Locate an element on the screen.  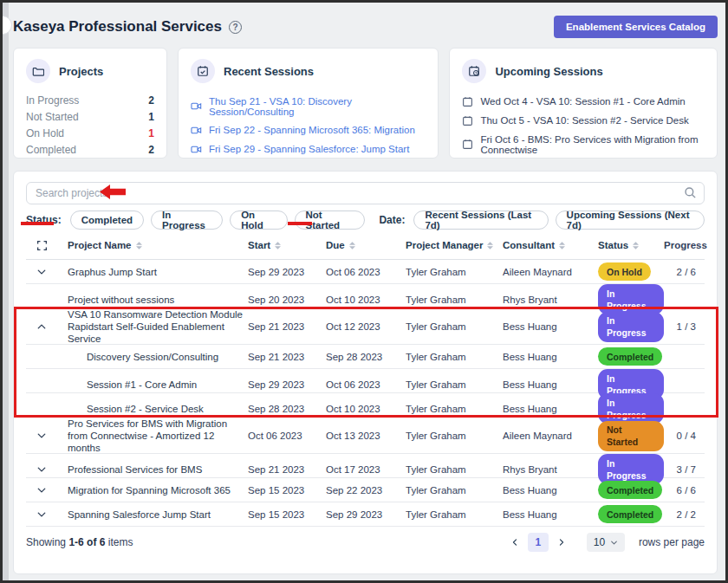
filter-chip-recent-sessions: Recent Sessions (Last 7d) is located at coordinates (480, 220).